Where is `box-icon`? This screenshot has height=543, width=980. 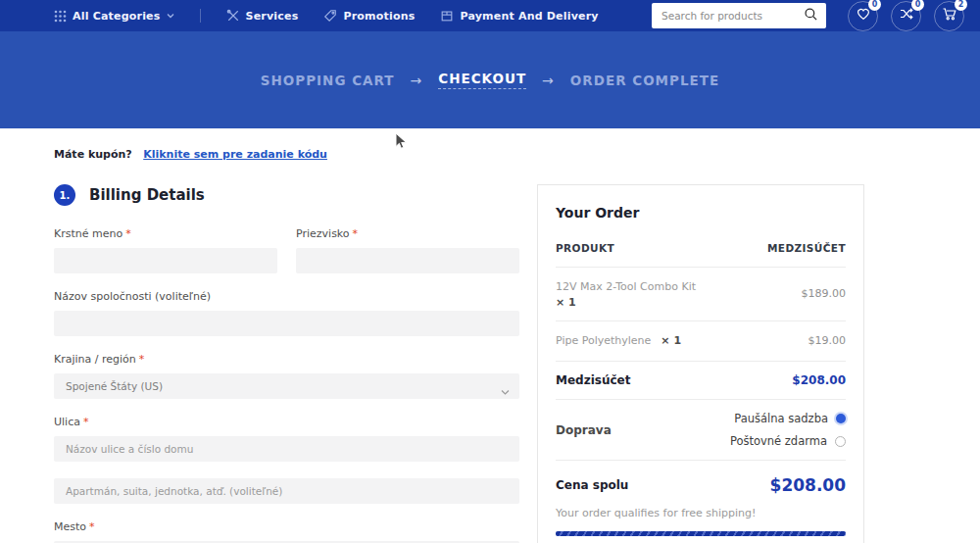
box-icon is located at coordinates (447, 16).